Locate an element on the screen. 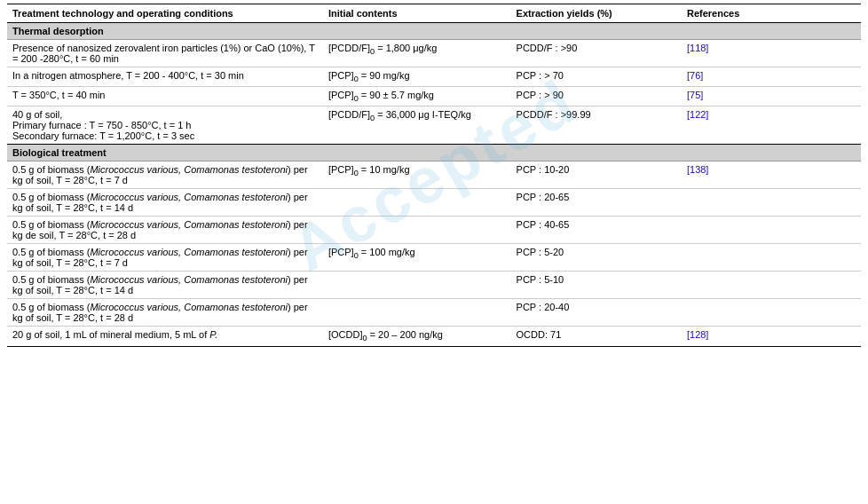  yield-cell: PCDD/F : >90 is located at coordinates (596, 53).